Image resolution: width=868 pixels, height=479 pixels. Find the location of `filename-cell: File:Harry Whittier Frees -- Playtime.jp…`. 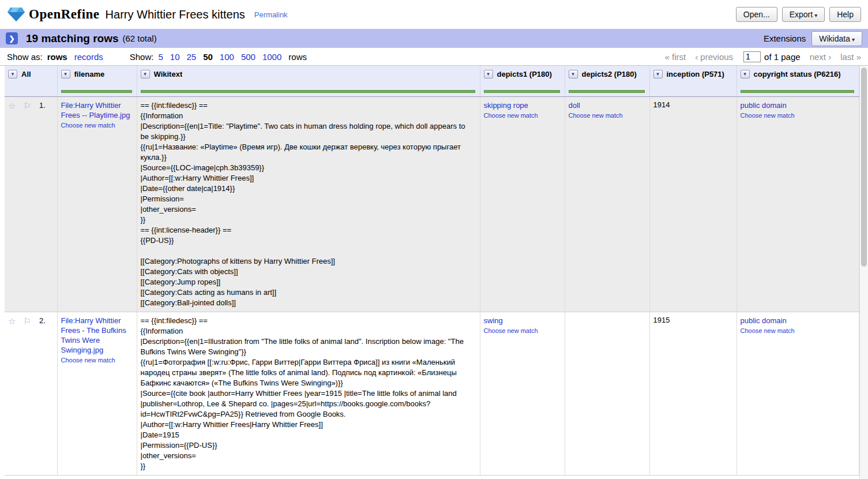

filename-cell: File:Harry Whittier Frees -- Playtime.jp… is located at coordinates (97, 204).